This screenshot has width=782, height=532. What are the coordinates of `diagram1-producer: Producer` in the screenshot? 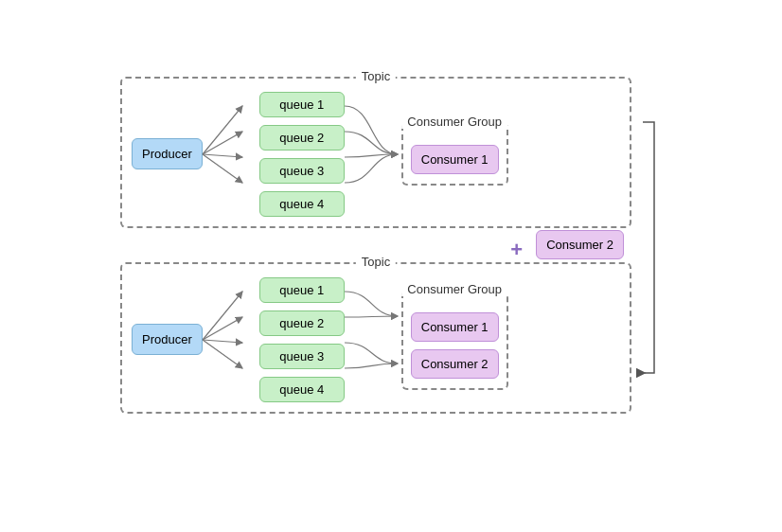 It's located at (167, 153).